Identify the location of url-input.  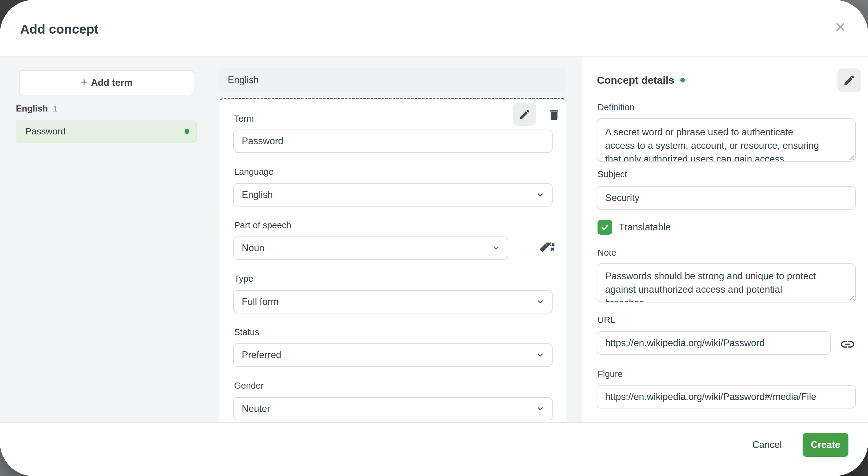
(714, 343).